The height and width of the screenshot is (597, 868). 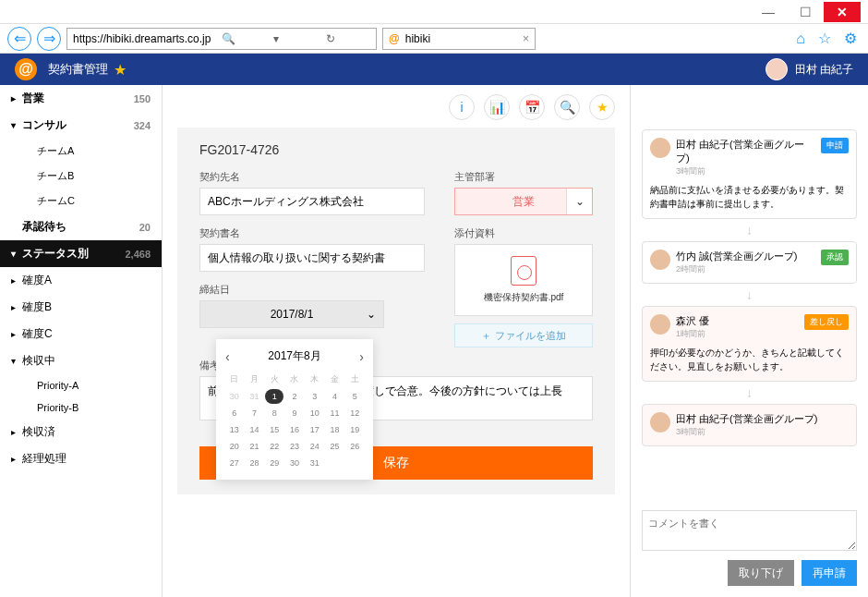 What do you see at coordinates (81, 408) in the screenshot?
I see `sidebar-item: Priority-B` at bounding box center [81, 408].